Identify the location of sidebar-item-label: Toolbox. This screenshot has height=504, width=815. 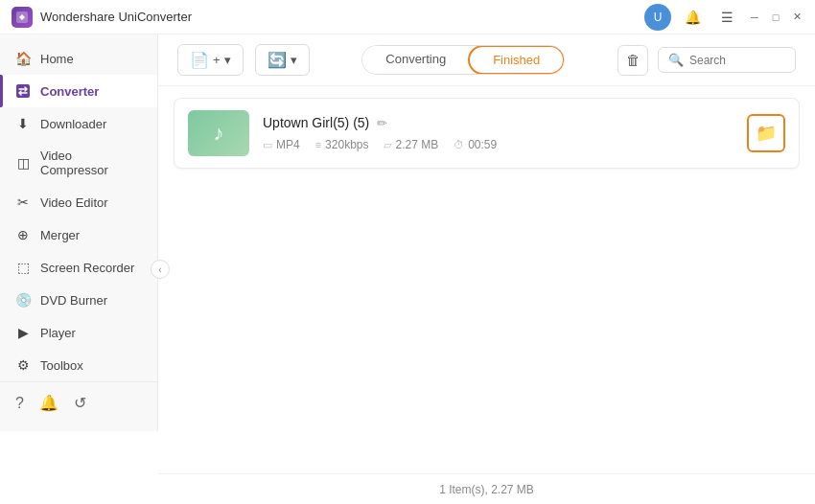
(61, 366).